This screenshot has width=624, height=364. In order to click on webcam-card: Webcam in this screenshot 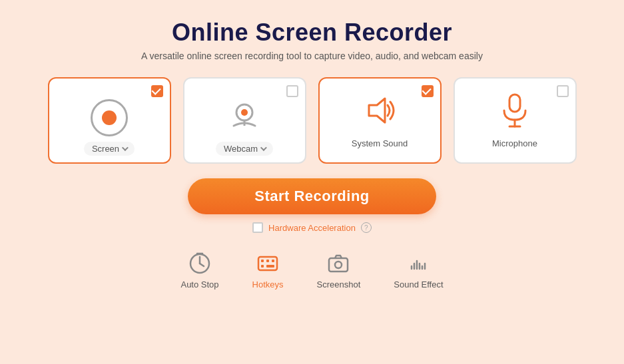, I will do `click(245, 120)`.